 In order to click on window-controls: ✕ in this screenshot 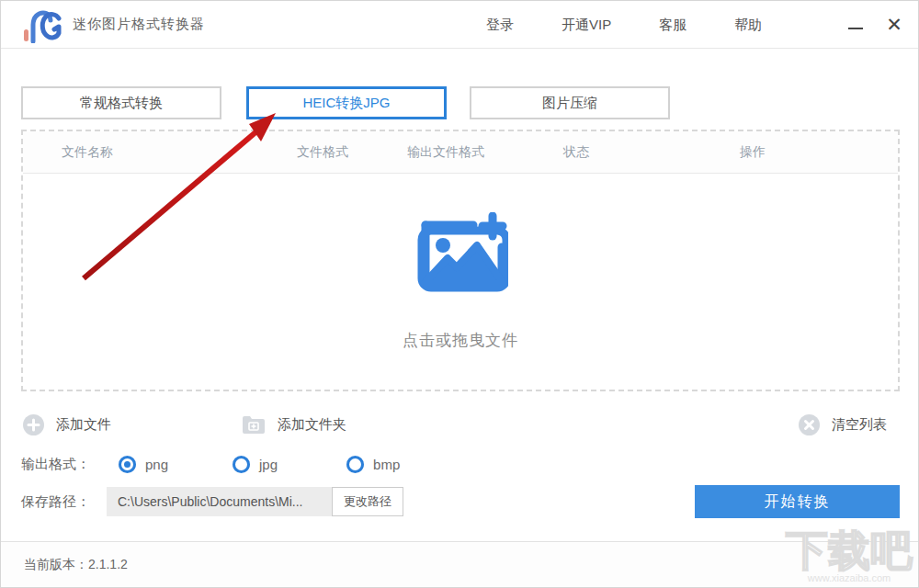, I will do `click(875, 25)`.